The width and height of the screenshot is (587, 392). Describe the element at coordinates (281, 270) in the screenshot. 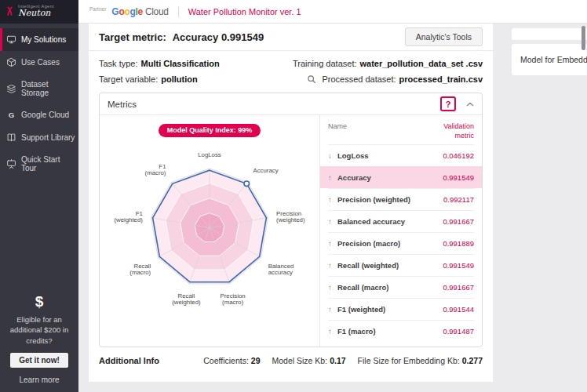

I see `svg-text: Balancedaccuracy` at that location.